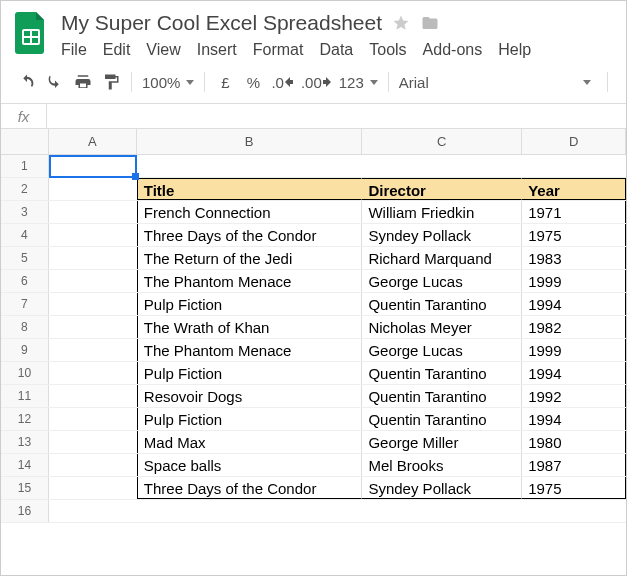 This screenshot has width=627, height=576. Describe the element at coordinates (358, 82) in the screenshot. I see `number-format-dropdown: 123` at that location.